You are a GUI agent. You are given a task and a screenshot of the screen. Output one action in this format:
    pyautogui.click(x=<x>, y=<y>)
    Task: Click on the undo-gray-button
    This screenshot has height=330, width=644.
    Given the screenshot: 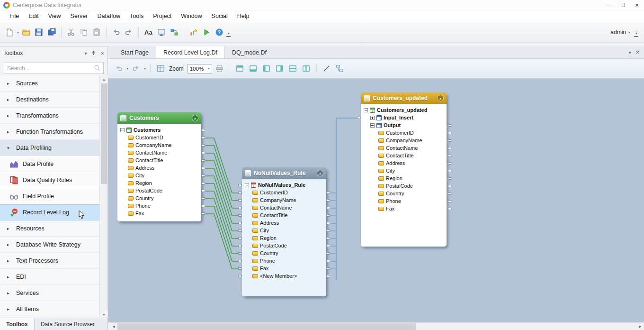 What is the action you would take?
    pyautogui.click(x=118, y=69)
    